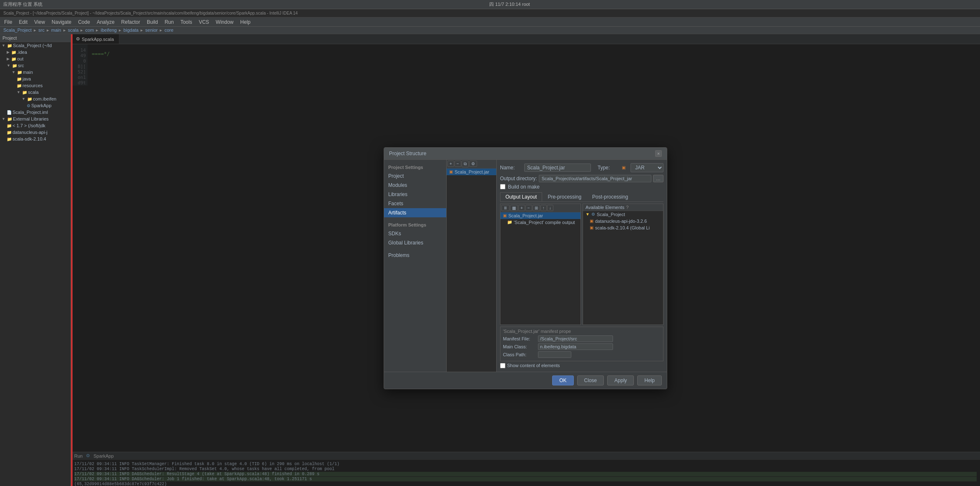  Describe the element at coordinates (106, 22) in the screenshot. I see `menu-analyze: Analyze` at that location.